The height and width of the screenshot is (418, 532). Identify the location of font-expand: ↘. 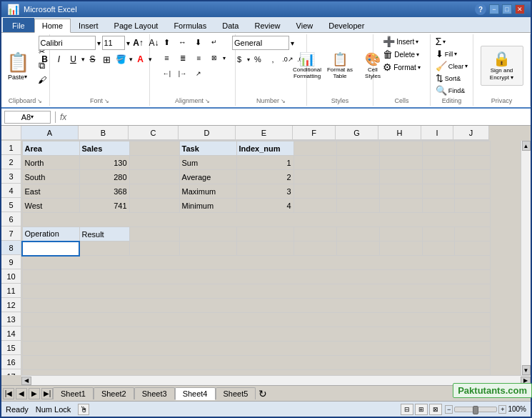
(107, 101).